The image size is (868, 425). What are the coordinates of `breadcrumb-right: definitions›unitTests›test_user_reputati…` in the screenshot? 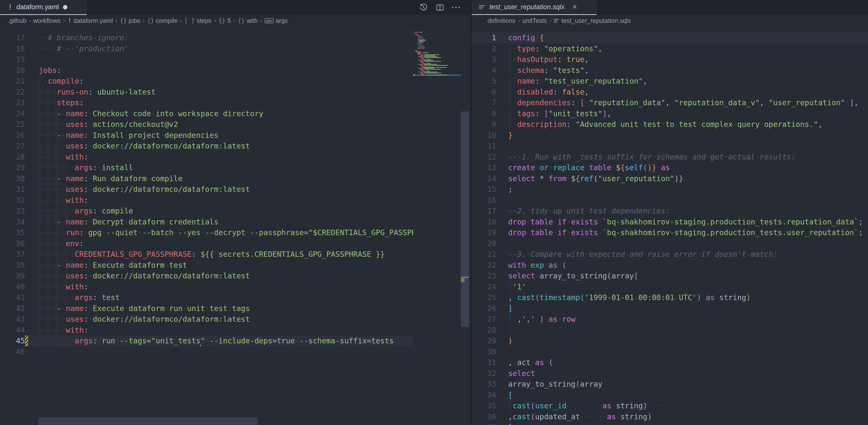 It's located at (670, 21).